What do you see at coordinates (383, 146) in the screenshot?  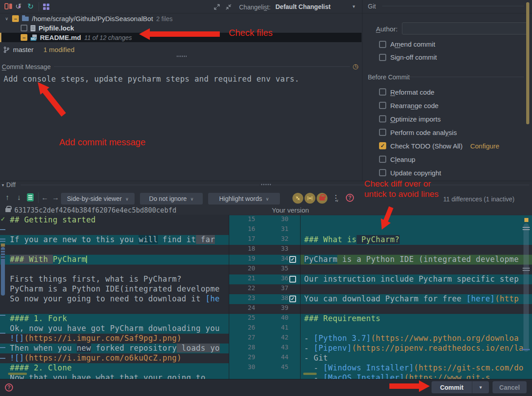 I see `checkbox: ✓` at bounding box center [383, 146].